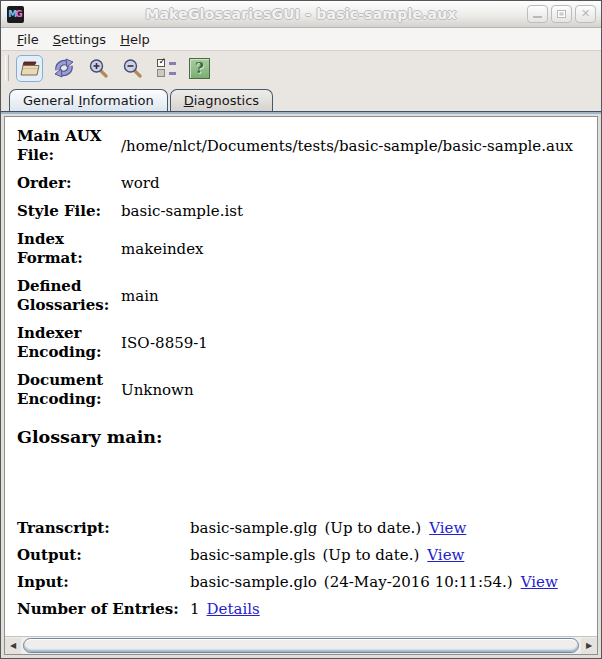 This screenshot has width=602, height=659. I want to click on field-value: word, so click(355, 184).